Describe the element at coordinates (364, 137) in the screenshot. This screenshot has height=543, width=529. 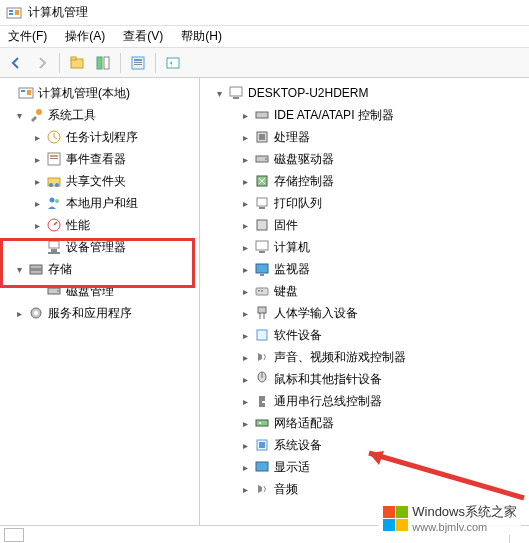
I see `device-category: ▸处理器` at that location.